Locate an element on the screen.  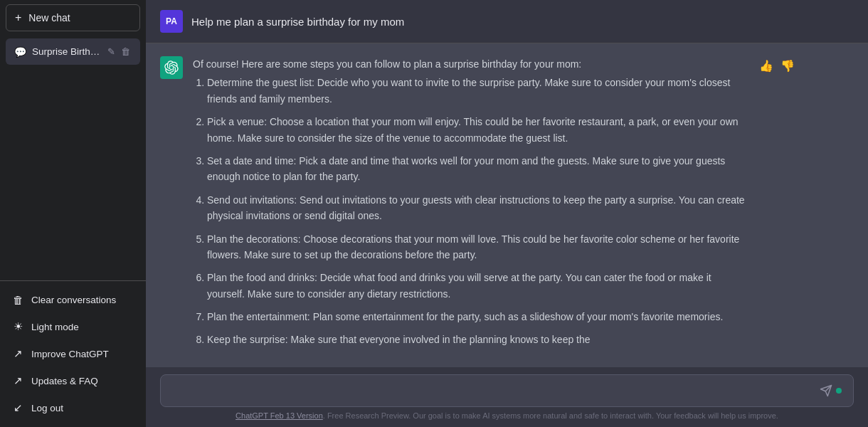
new-chat-label: New chat is located at coordinates (49, 18).